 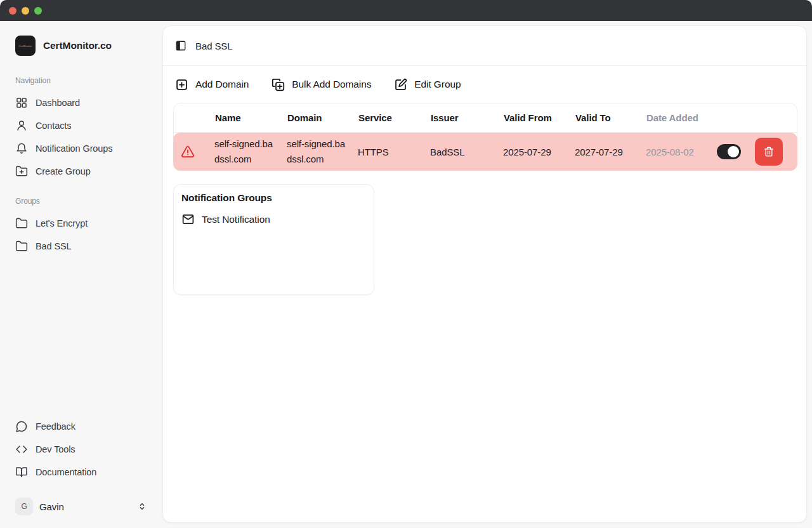 I want to click on panel-left-toggle-icon, so click(x=181, y=46).